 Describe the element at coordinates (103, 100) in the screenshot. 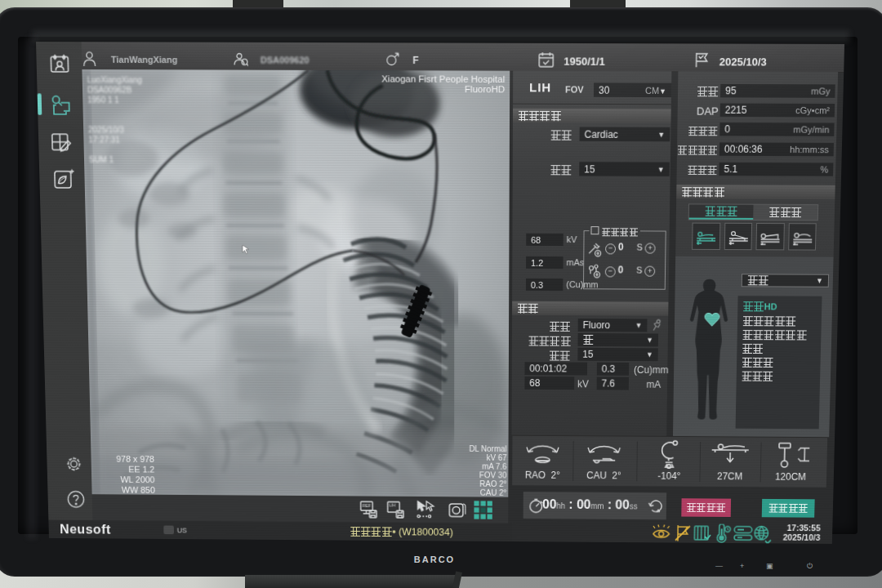

I see `svg-text: 1950 1 1` at that location.